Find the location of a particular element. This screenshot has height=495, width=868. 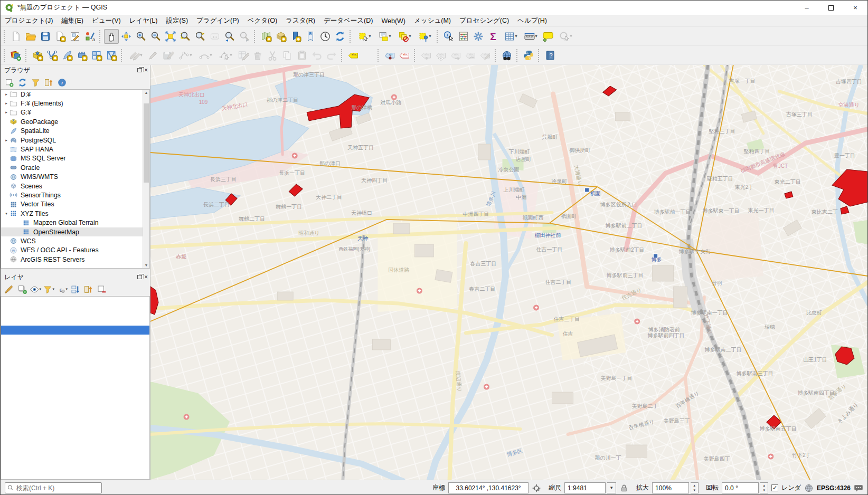

measure-line-button: ▾ is located at coordinates (531, 36).